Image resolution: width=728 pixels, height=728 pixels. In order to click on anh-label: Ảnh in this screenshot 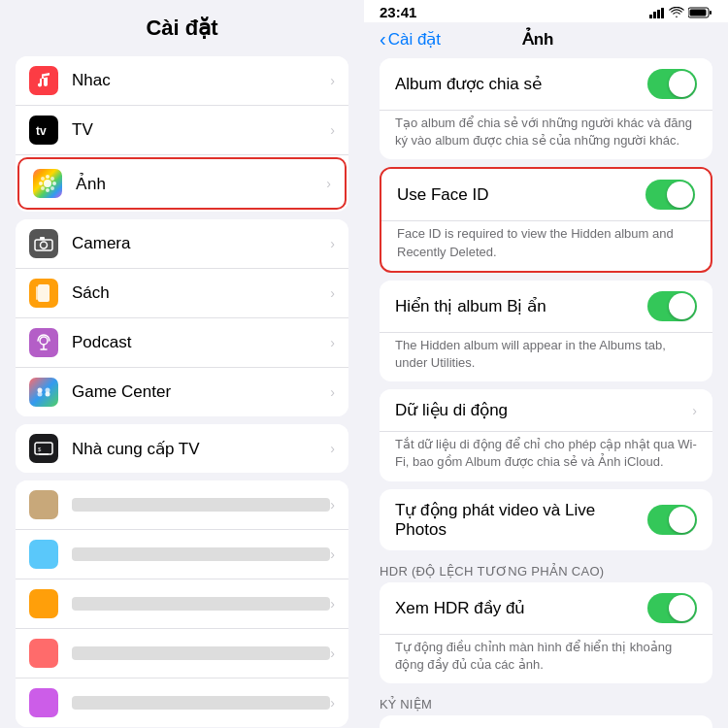, I will do `click(201, 184)`.